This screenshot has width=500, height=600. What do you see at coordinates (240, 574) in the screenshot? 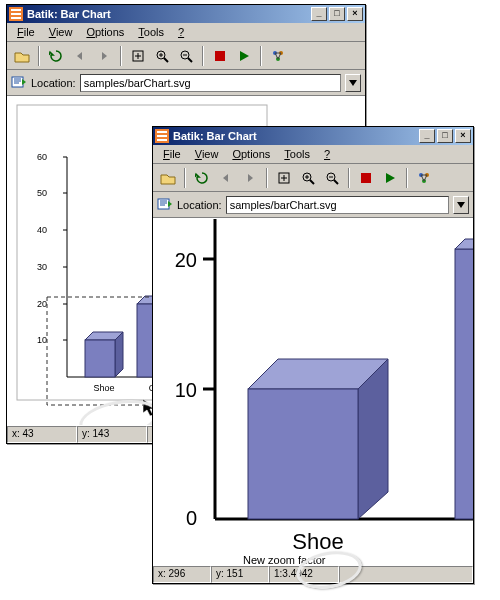
I see `status-y: y: 151` at bounding box center [240, 574].